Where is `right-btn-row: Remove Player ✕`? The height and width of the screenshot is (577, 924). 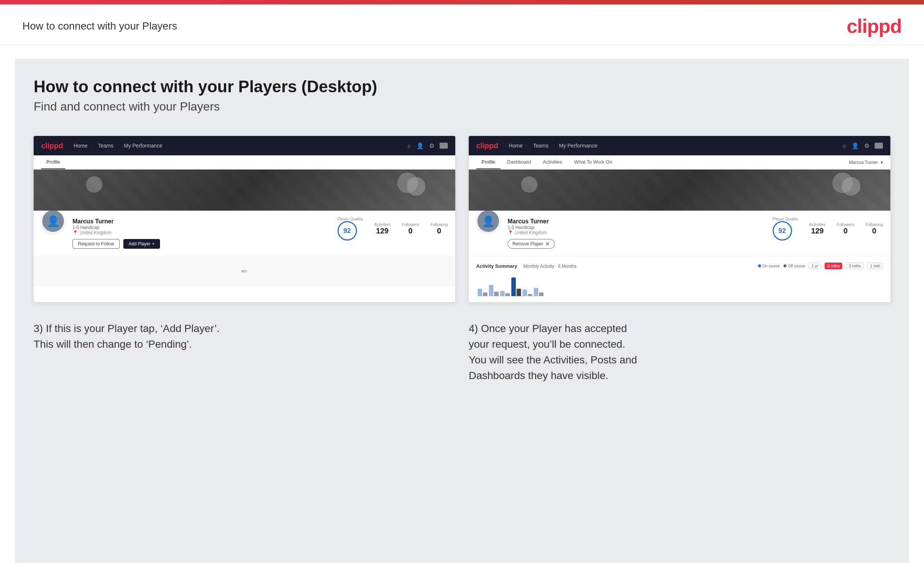 right-btn-row: Remove Player ✕ is located at coordinates (636, 244).